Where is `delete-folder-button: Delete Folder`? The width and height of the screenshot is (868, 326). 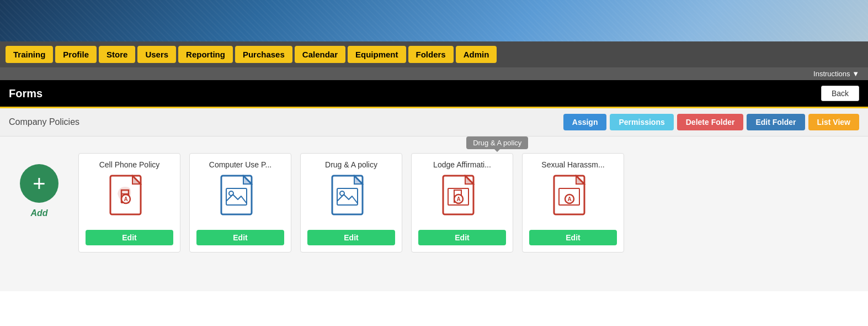 delete-folder-button: Delete Folder is located at coordinates (711, 122).